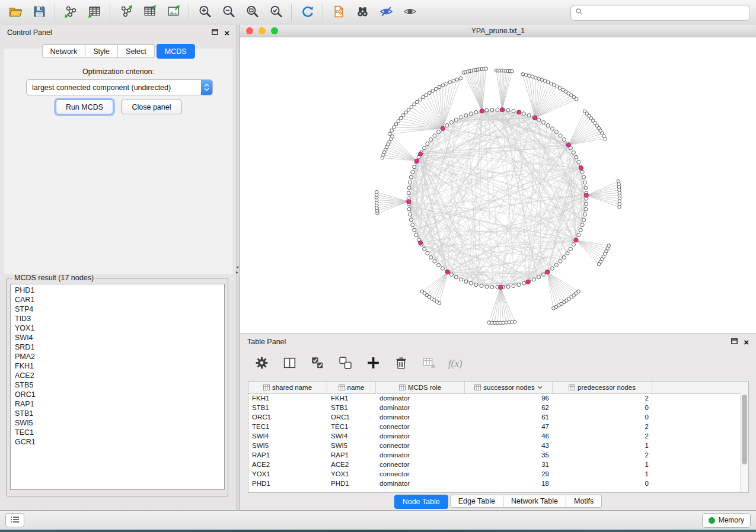 The image size is (756, 532). Describe the element at coordinates (455, 364) in the screenshot. I see `function-builder-button: f(x)` at that location.